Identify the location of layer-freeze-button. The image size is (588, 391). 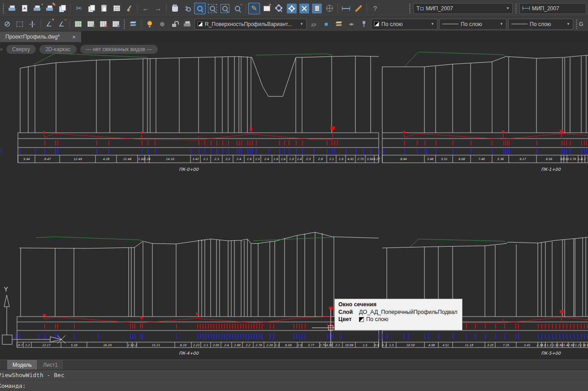
(162, 24).